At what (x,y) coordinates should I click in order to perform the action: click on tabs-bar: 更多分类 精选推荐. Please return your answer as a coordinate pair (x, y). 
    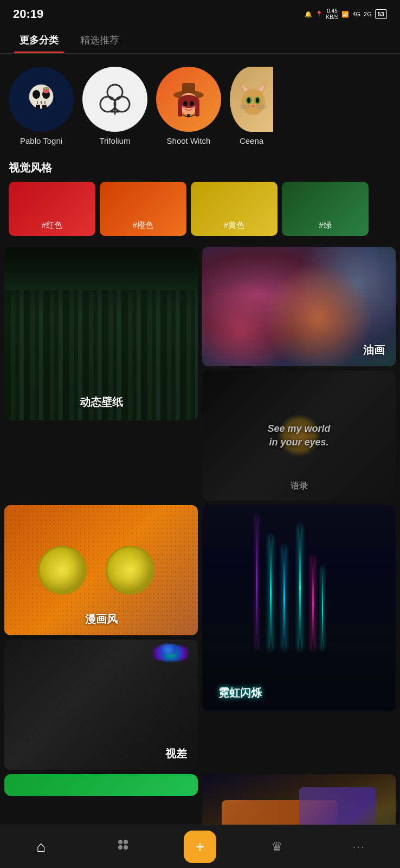
    Looking at the image, I should click on (200, 40).